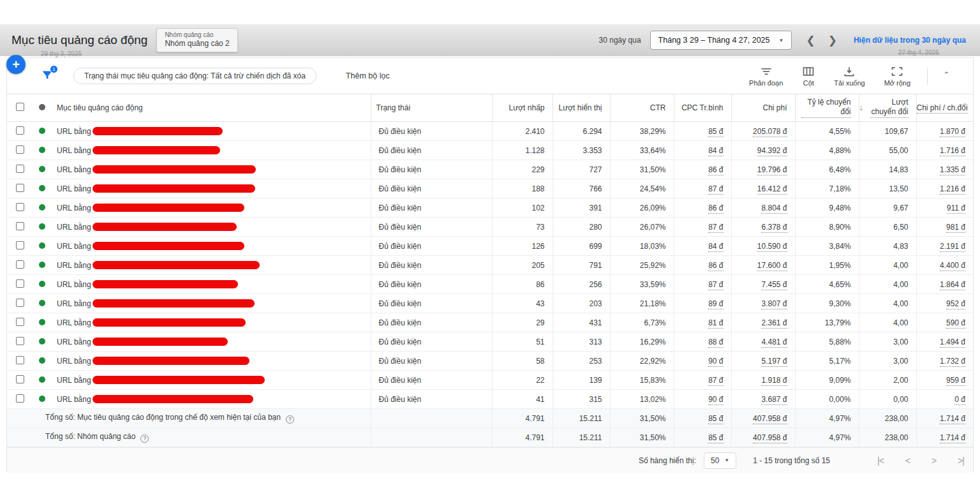 This screenshot has width=980, height=490. Describe the element at coordinates (211, 108) in the screenshot. I see `column-header-name: Mục tiêu quảng cáo động` at that location.